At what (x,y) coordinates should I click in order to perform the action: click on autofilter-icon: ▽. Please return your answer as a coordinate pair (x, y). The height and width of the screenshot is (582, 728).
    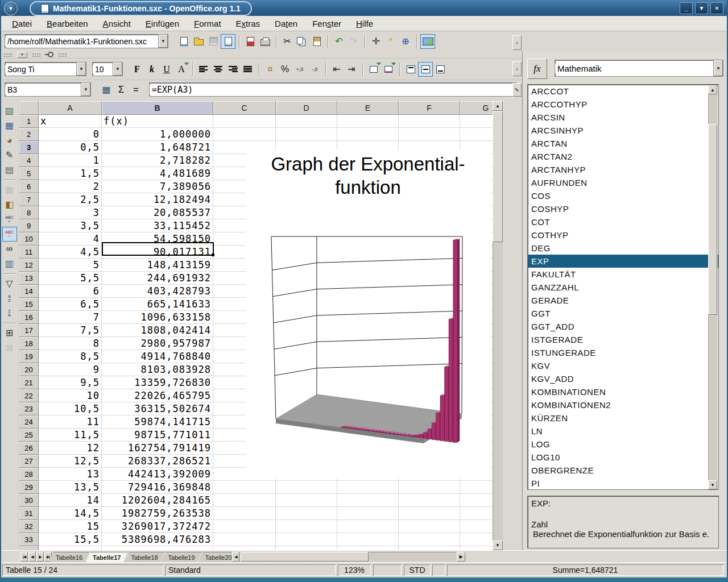
    Looking at the image, I should click on (10, 284).